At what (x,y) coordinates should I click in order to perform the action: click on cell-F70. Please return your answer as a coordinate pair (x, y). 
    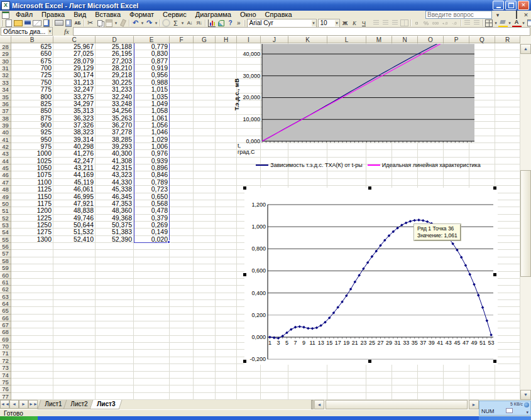
    Looking at the image, I should click on (182, 347).